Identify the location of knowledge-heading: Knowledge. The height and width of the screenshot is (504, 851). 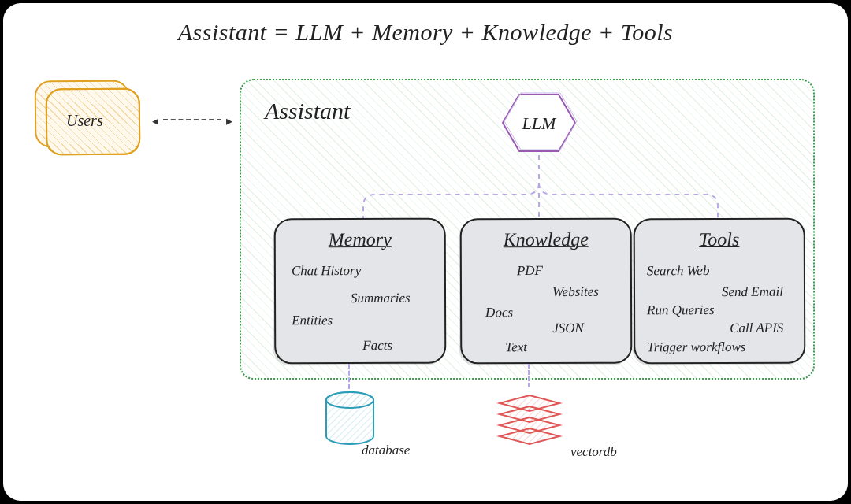
(546, 240).